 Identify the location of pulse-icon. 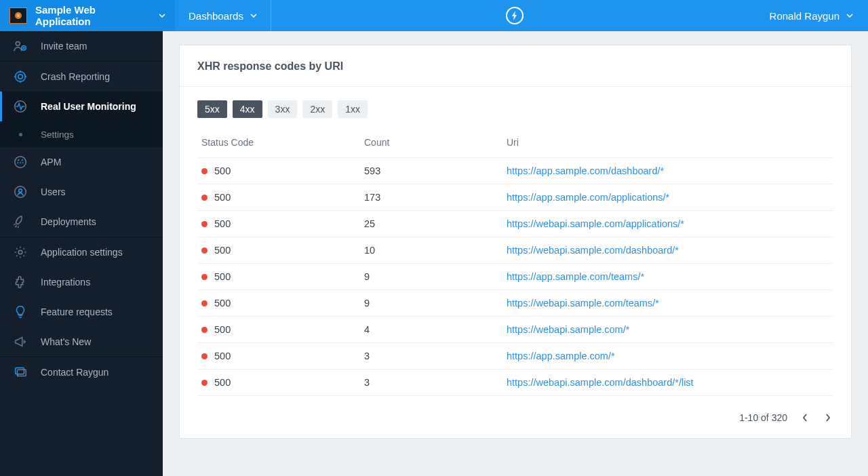
(20, 106).